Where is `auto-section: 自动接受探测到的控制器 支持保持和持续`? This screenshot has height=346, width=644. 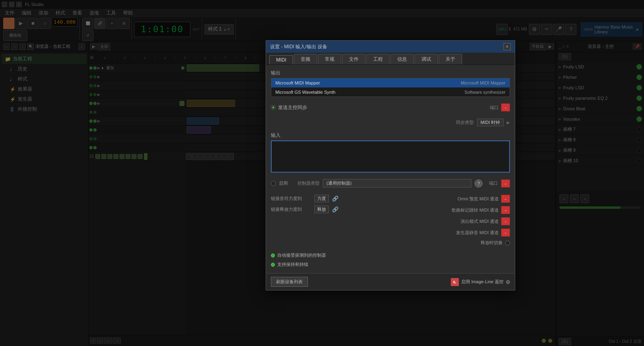 auto-section: 自动接受探测到的控制器 支持保持和持续 is located at coordinates (390, 260).